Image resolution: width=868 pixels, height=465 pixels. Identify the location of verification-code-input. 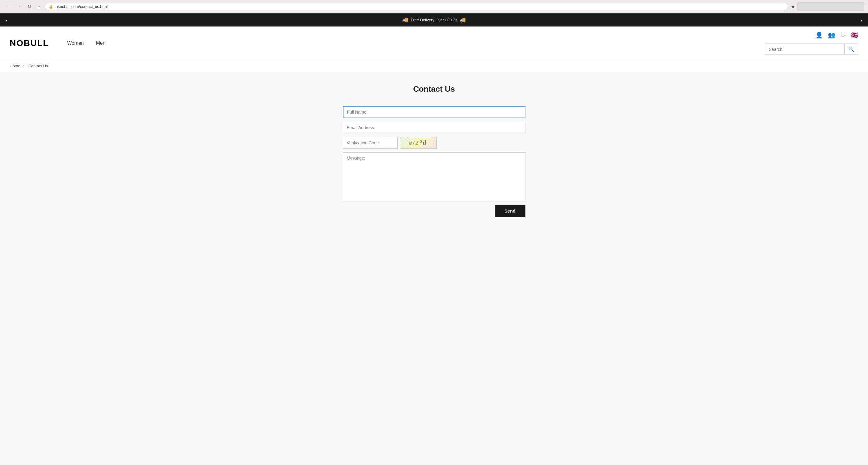
(370, 143).